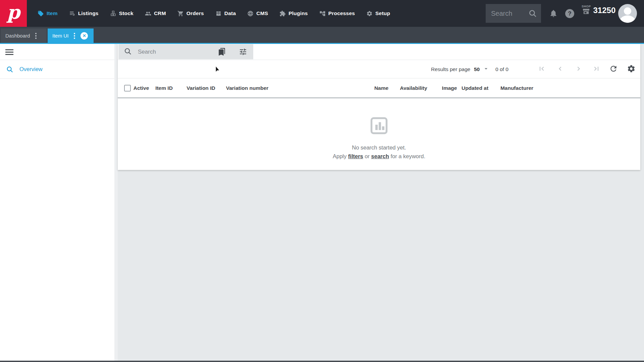 The height and width of the screenshot is (362, 644). I want to click on menu-item-label: Plugins, so click(298, 13).